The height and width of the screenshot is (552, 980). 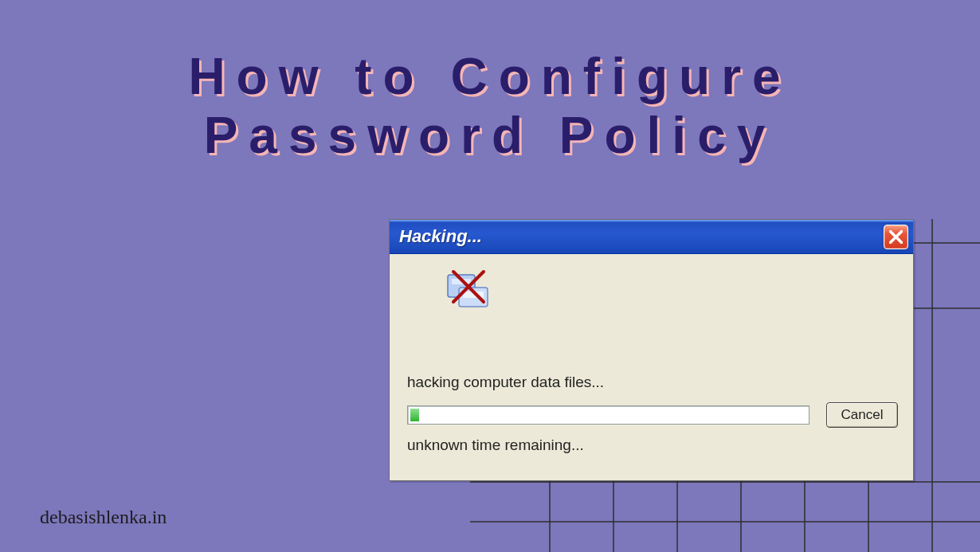 I want to click on watermark-text: debasishlenka.in, so click(x=104, y=518).